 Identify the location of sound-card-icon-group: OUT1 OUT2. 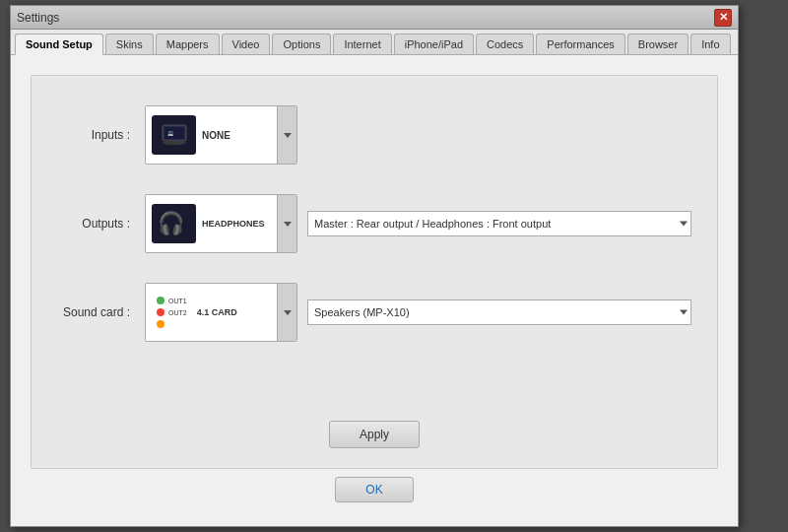
(171, 312).